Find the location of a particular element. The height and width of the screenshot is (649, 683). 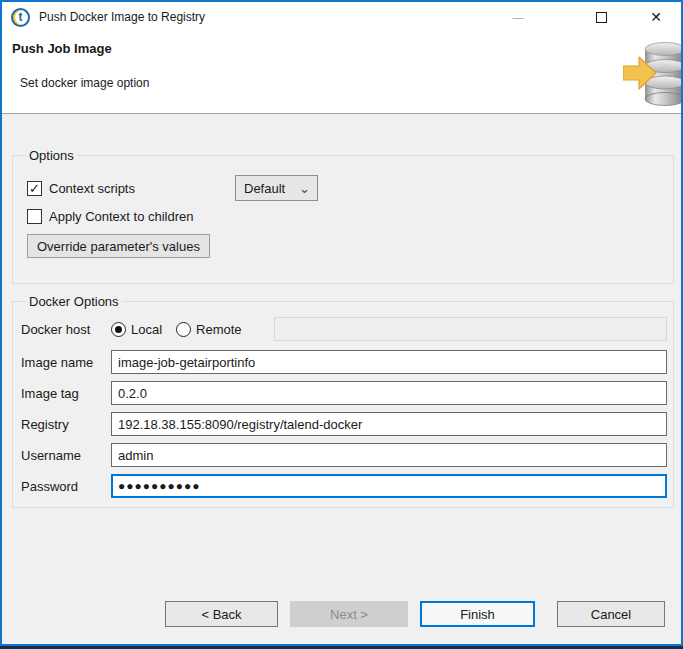

window-controls: — ✕ is located at coordinates (581, 17).